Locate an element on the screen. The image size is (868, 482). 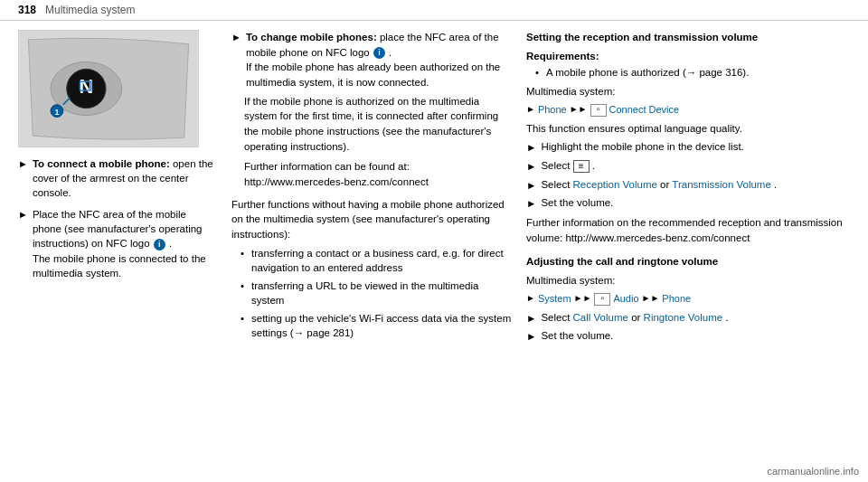
bullet-nfc-text: Place the NFC area of the mobile phone (… is located at coordinates (125, 243).